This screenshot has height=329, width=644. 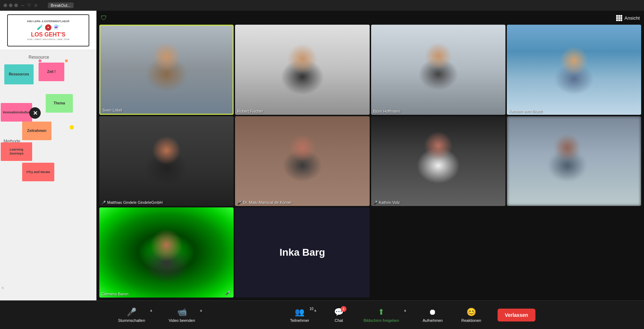 I want to click on lab-main-title: LOS GEHT'S, so click(x=48, y=35).